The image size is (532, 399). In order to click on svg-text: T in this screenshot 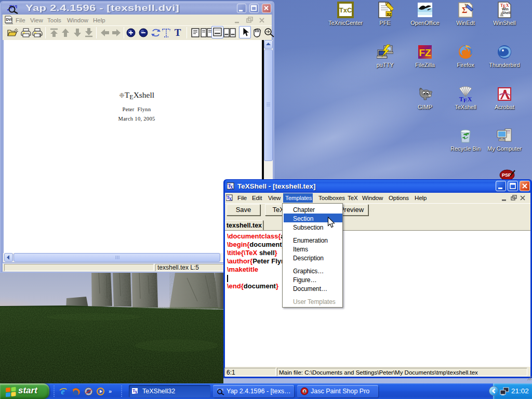, I will do `click(178, 32)`.